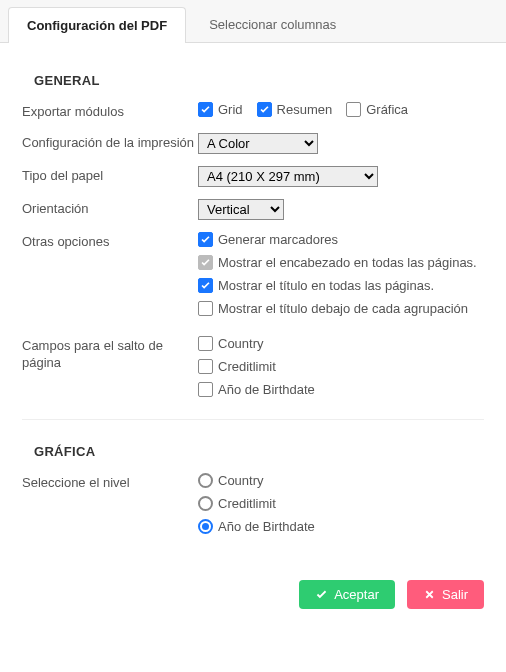 The image size is (506, 672). What do you see at coordinates (206, 504) in the screenshot?
I see `radio-creditlimit` at bounding box center [206, 504].